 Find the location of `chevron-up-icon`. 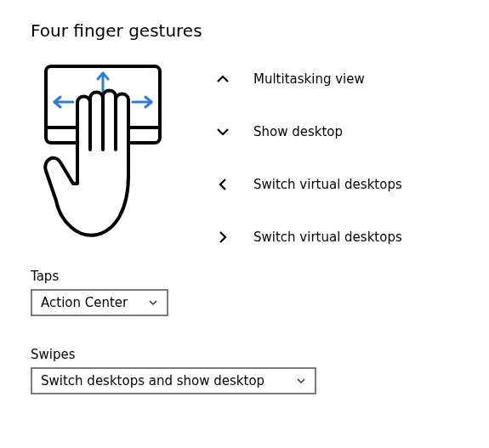

chevron-up-icon is located at coordinates (223, 79).